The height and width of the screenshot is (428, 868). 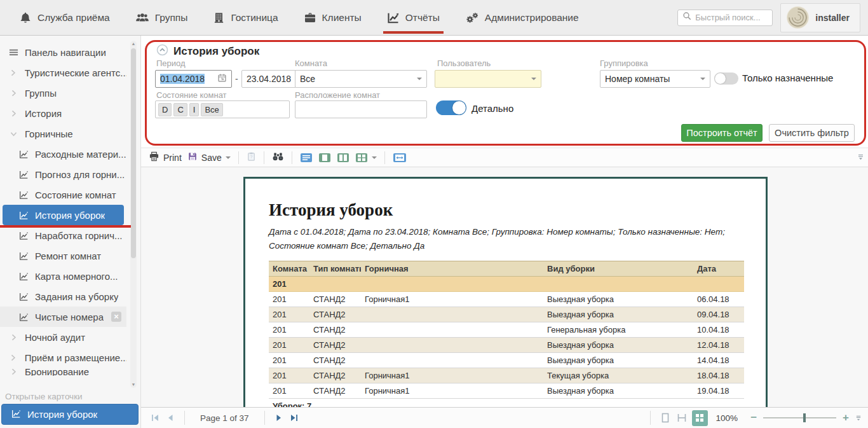 I want to click on view-facing-icon, so click(x=343, y=158).